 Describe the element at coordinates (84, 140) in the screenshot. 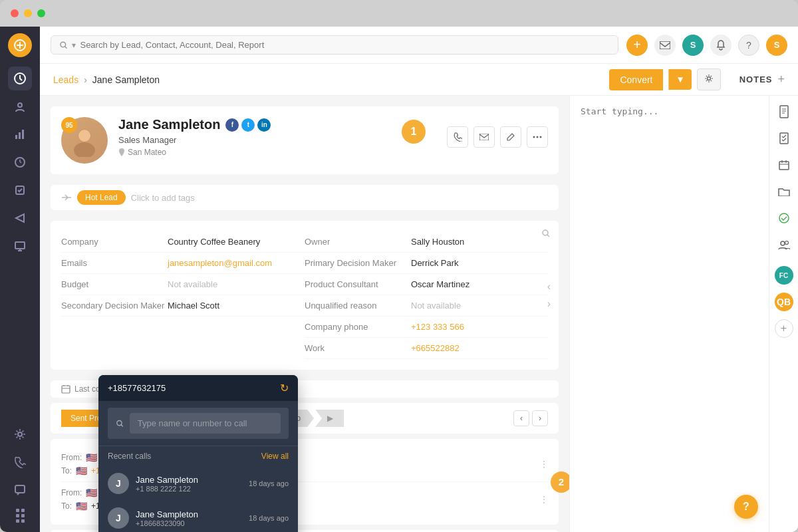

I see `avatar-wrap: 95` at that location.